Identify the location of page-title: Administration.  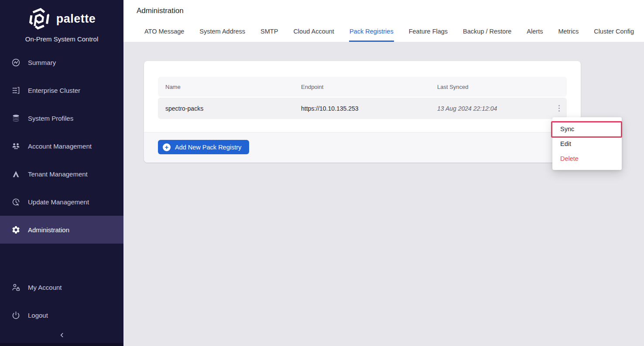
(384, 8).